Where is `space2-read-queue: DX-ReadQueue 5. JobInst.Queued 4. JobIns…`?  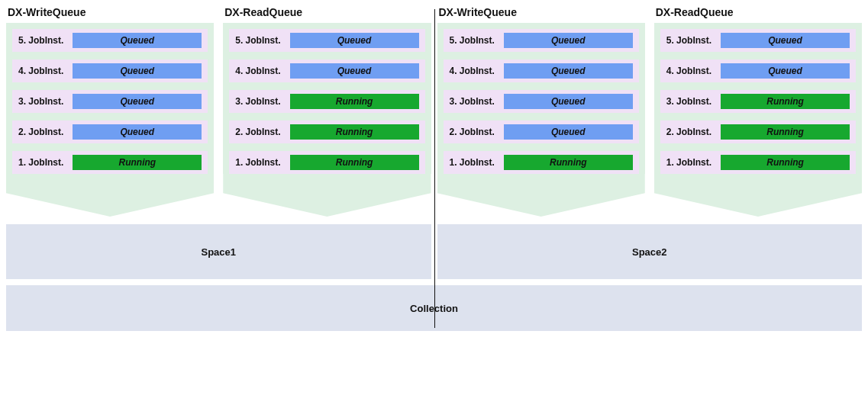
space2-read-queue: DX-ReadQueue 5. JobInst.Queued 4. JobIns… is located at coordinates (758, 111).